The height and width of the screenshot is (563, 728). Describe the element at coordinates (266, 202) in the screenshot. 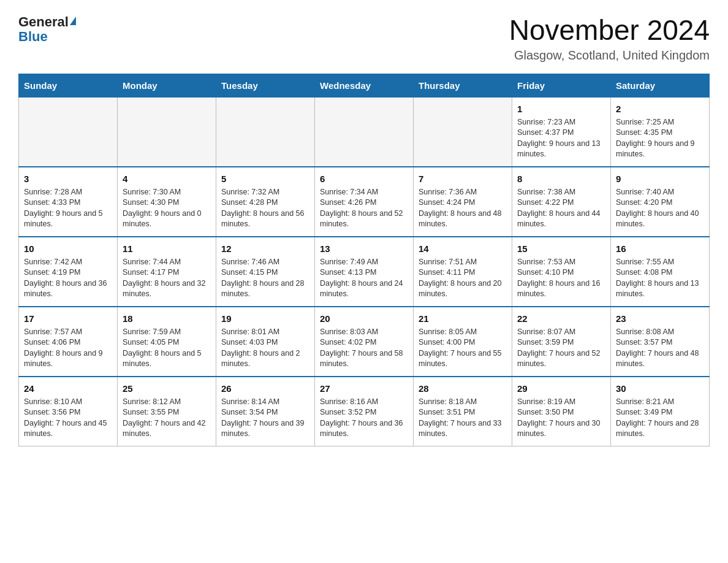

I see `calendar-cell: 5Sunrise: 7:32 AMSunset: 4:28 PMDaylight…` at that location.